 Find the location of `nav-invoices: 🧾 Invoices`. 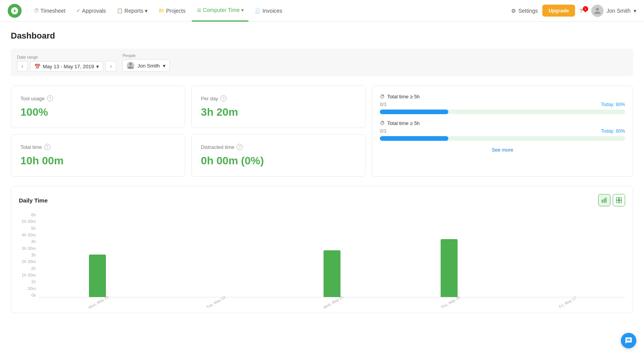

nav-invoices: 🧾 Invoices is located at coordinates (268, 11).